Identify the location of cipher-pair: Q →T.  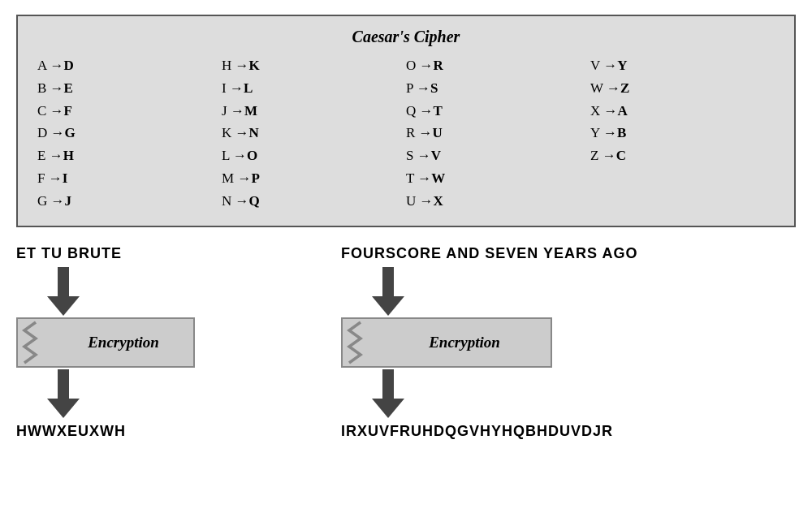
(499, 111).